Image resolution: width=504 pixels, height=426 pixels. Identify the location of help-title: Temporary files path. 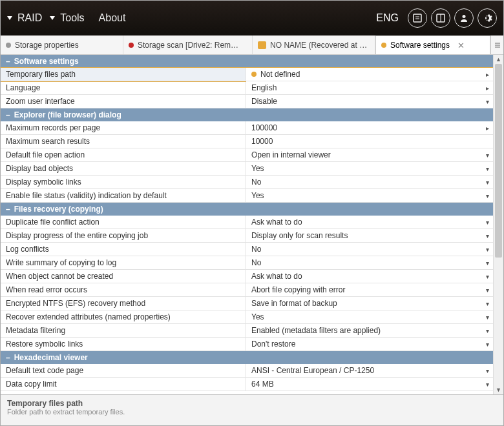
(252, 403).